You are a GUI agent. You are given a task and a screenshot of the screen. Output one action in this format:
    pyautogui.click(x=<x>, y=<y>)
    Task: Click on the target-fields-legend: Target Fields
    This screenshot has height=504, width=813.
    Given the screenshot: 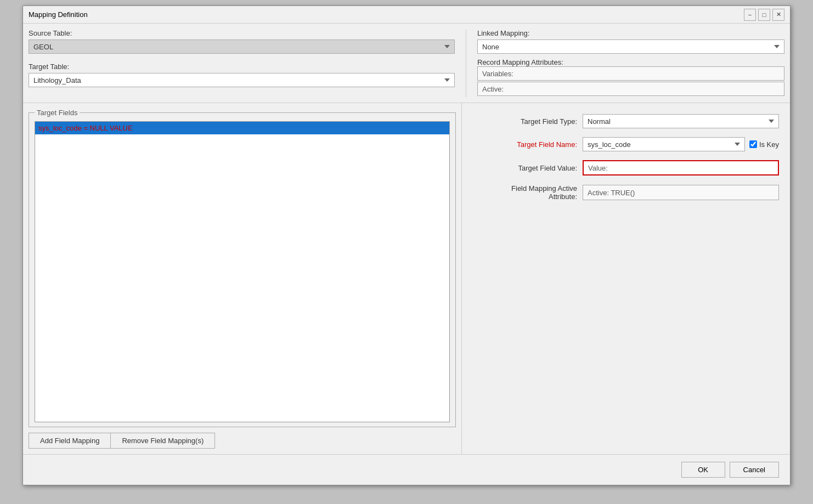 What is the action you would take?
    pyautogui.click(x=57, y=113)
    